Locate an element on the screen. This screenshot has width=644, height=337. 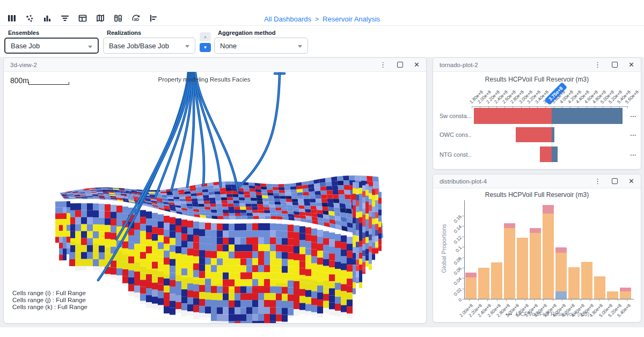
y-tick-label: 0.06 is located at coordinates (458, 270).